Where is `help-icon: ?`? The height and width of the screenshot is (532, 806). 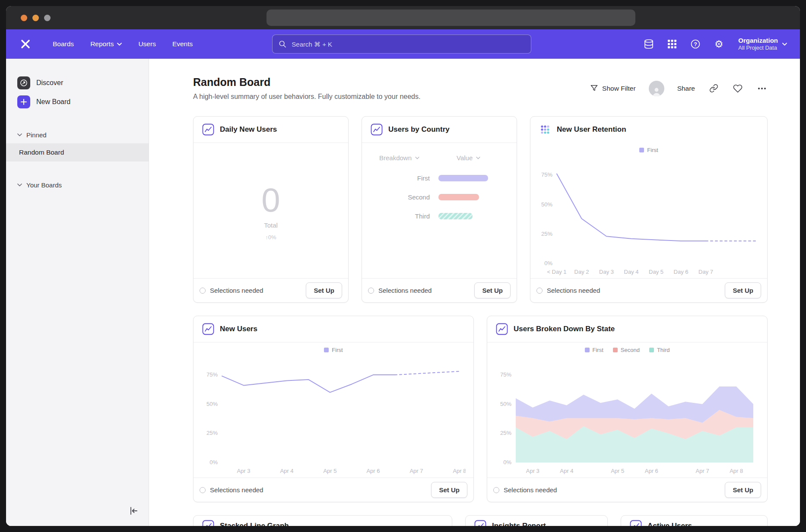 help-icon: ? is located at coordinates (695, 44).